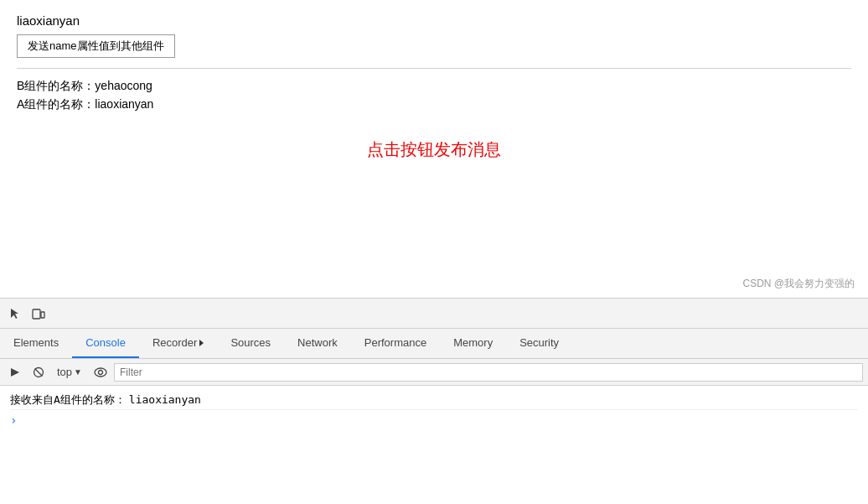  I want to click on console-prompt: ›, so click(434, 420).